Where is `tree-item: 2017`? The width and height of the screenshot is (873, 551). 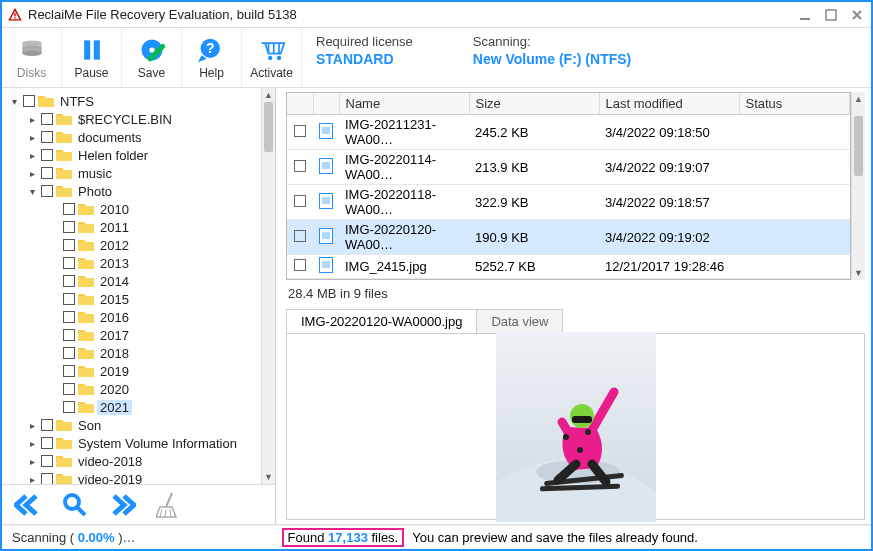
tree-item: 2017 is located at coordinates (132, 335).